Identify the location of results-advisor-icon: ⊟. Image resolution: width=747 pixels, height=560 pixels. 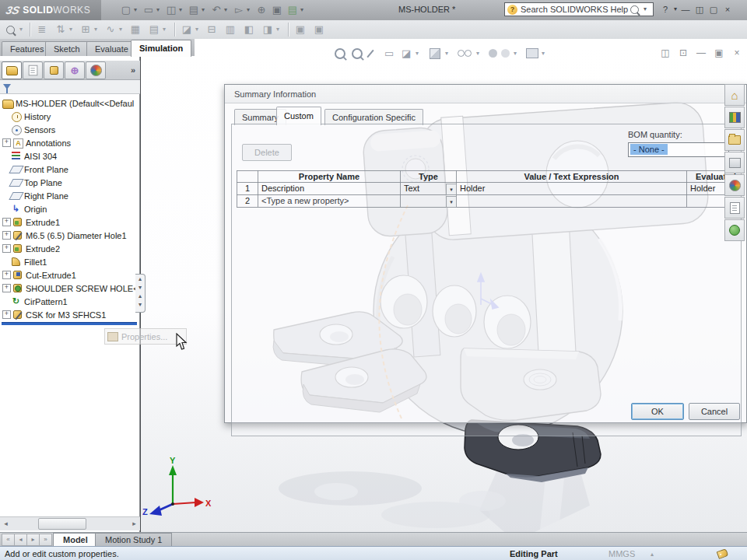
(212, 30).